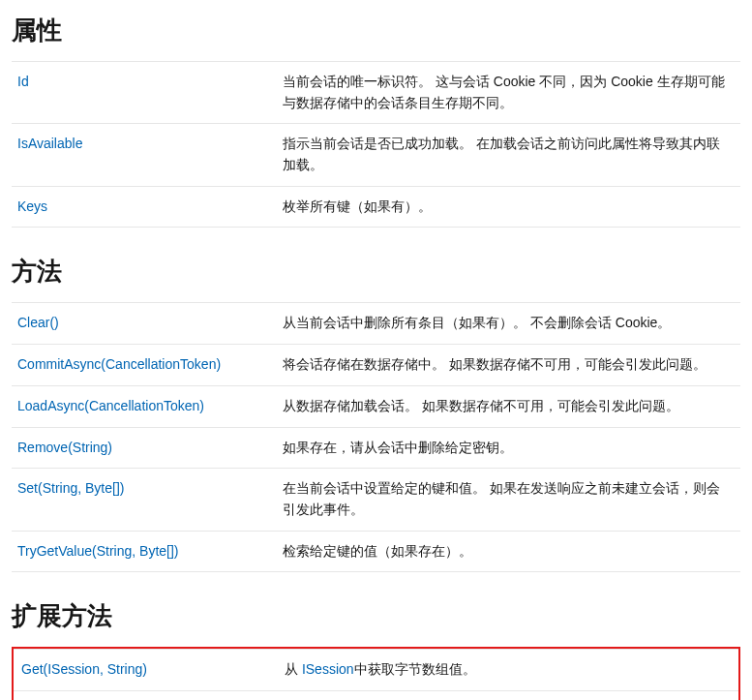 The image size is (752, 700). What do you see at coordinates (71, 488) in the screenshot?
I see `method-link: Set(String, Byte[])` at bounding box center [71, 488].